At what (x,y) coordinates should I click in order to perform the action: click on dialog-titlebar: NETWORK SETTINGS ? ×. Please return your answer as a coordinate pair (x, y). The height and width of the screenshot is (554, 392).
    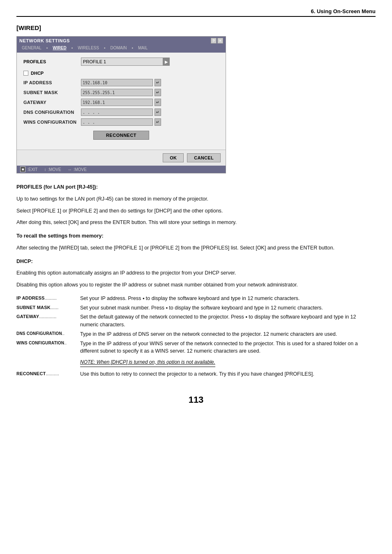
    Looking at the image, I should click on (121, 41).